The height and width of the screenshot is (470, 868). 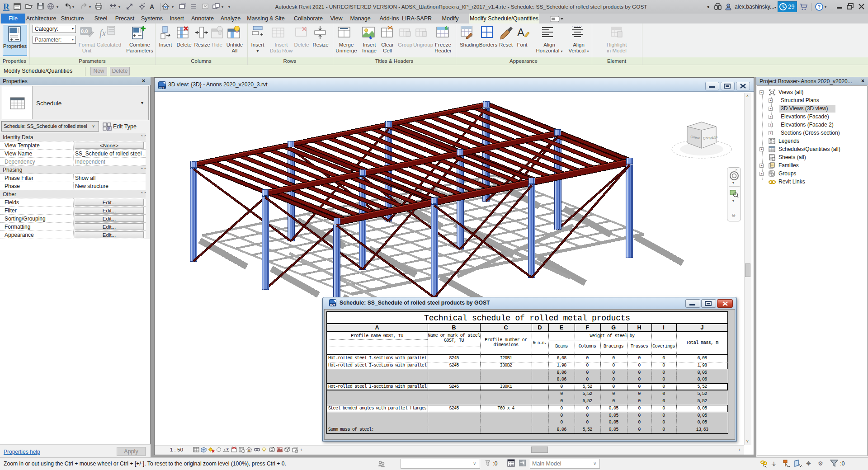 I want to click on svg-text: R, so click(x=6, y=6).